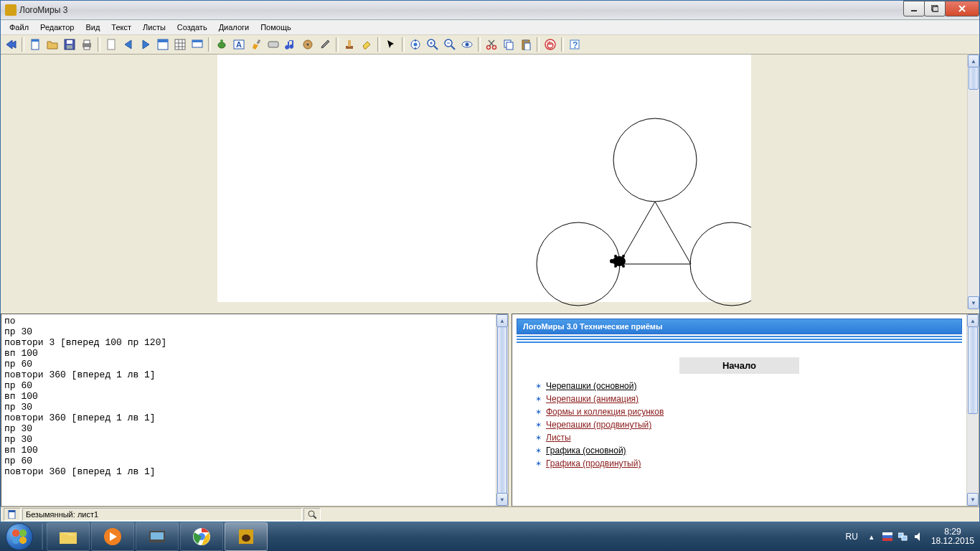  What do you see at coordinates (749, 425) in the screenshot?
I see `help-links: ✶Черепашки (основной)✶Черепашки (анимаци…` at bounding box center [749, 425].